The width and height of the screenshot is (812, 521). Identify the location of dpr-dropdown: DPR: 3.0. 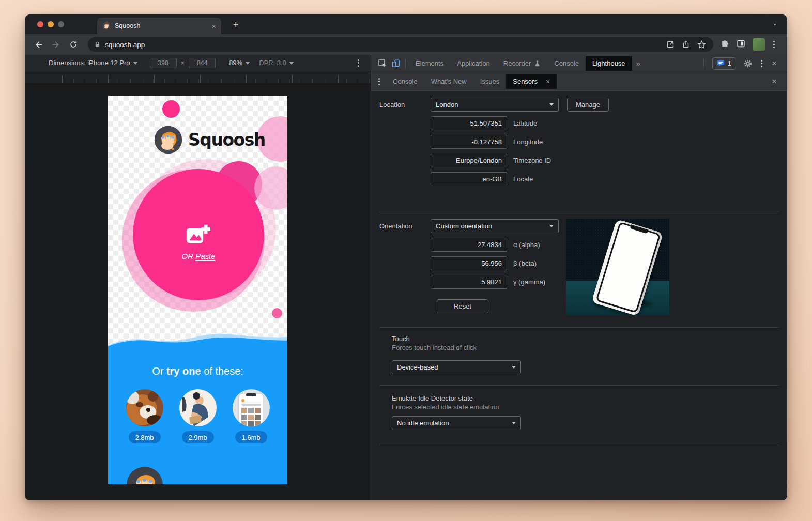
(276, 63).